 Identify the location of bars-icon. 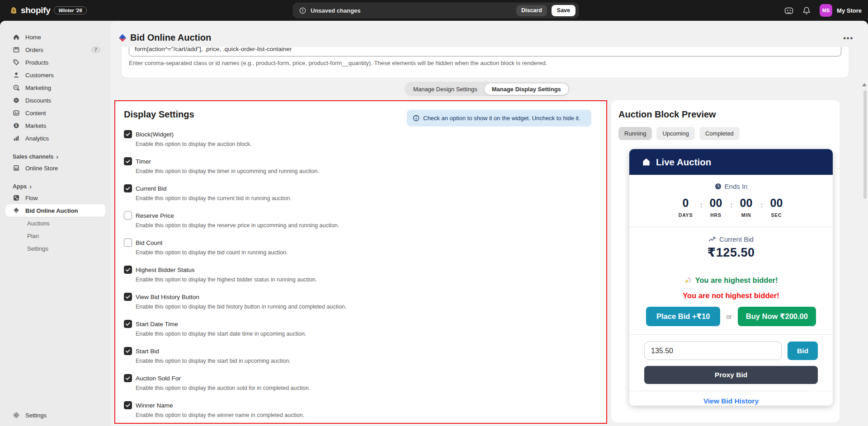
(16, 138).